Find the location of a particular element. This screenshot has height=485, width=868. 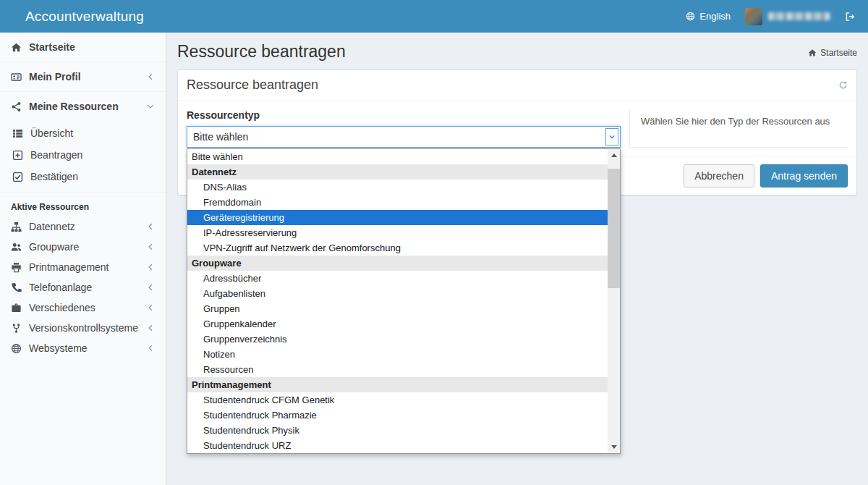

content-header: Ressource beantragen Startseite is located at coordinates (517, 51).